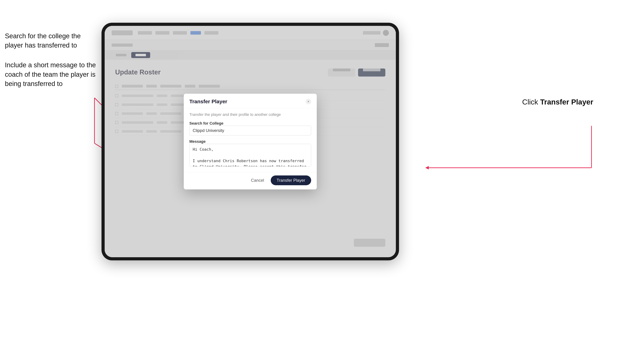 This screenshot has height=346, width=644. Describe the element at coordinates (250, 140) in the screenshot. I see `dialog-body: Transfer the player and their profile to…` at that location.